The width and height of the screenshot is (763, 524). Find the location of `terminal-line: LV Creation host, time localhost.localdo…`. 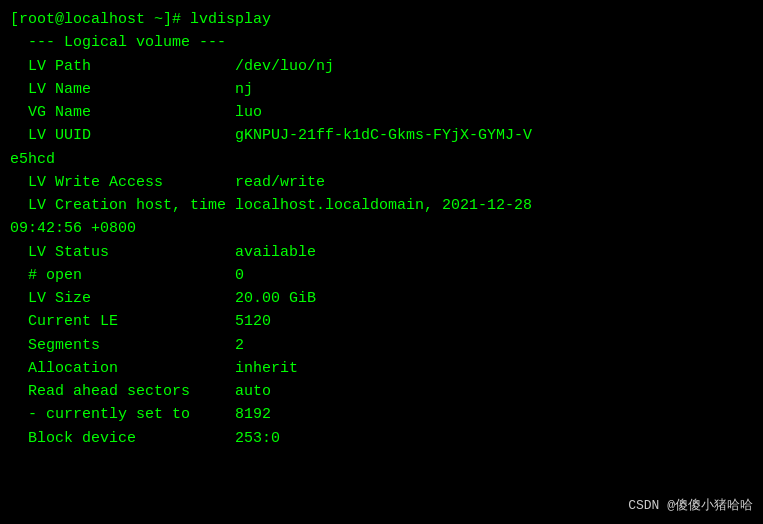

terminal-line: LV Creation host, time localhost.localdo… is located at coordinates (382, 206).